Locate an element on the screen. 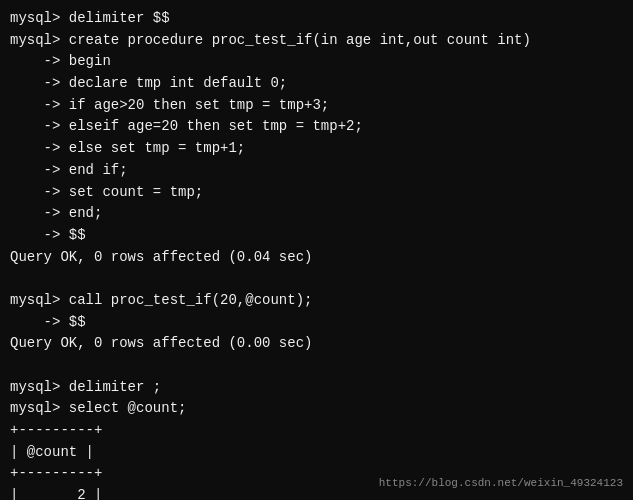  terminal-line: -> set count = tmp; is located at coordinates (316, 193).